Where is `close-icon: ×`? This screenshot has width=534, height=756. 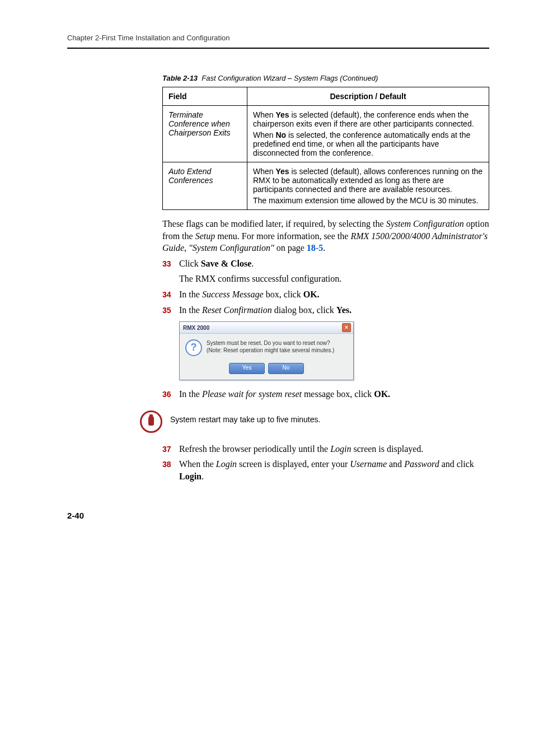
close-icon: × is located at coordinates (346, 328).